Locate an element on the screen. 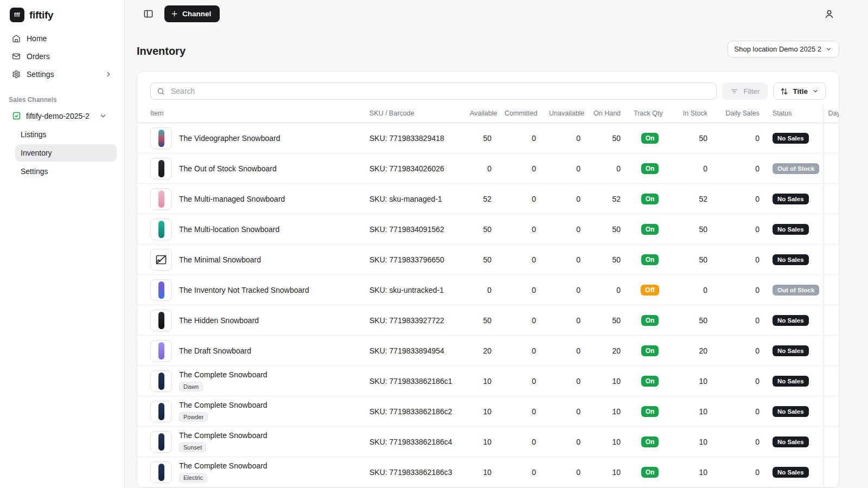 Image resolution: width=868 pixels, height=488 pixels. available-cell: 10 is located at coordinates (481, 381).